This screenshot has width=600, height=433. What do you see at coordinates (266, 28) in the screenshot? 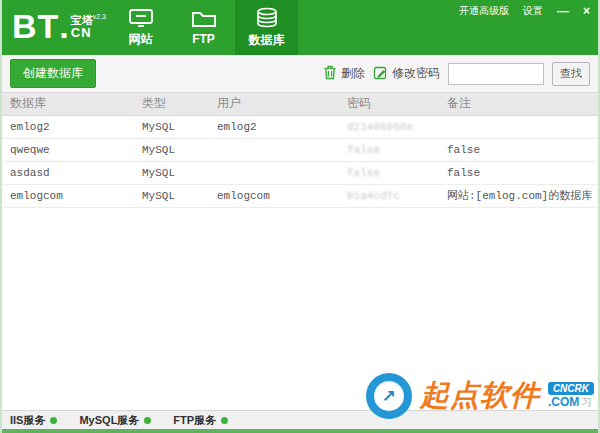
I see `tab-database: 数据库` at bounding box center [266, 28].